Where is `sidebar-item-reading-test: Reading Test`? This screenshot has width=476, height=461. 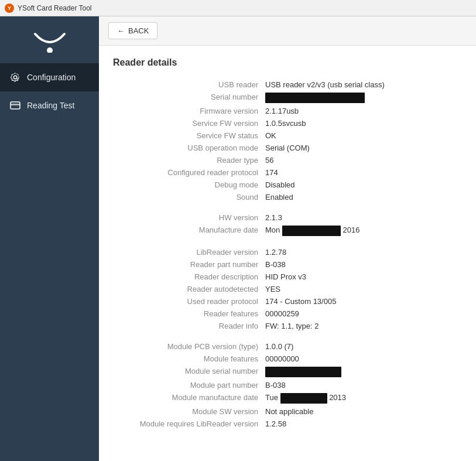
sidebar-item-reading-test: Reading Test is located at coordinates (49, 105).